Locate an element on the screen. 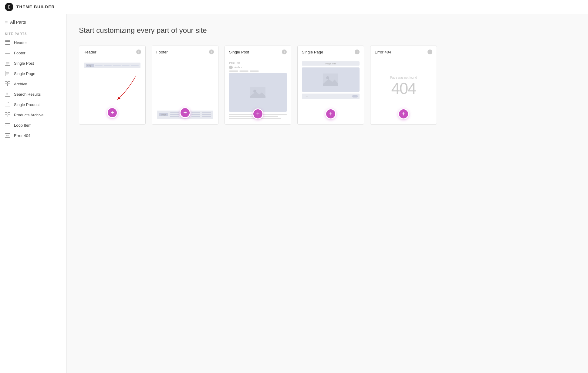 The width and height of the screenshot is (588, 373). card-header-bar: Header i is located at coordinates (112, 52).